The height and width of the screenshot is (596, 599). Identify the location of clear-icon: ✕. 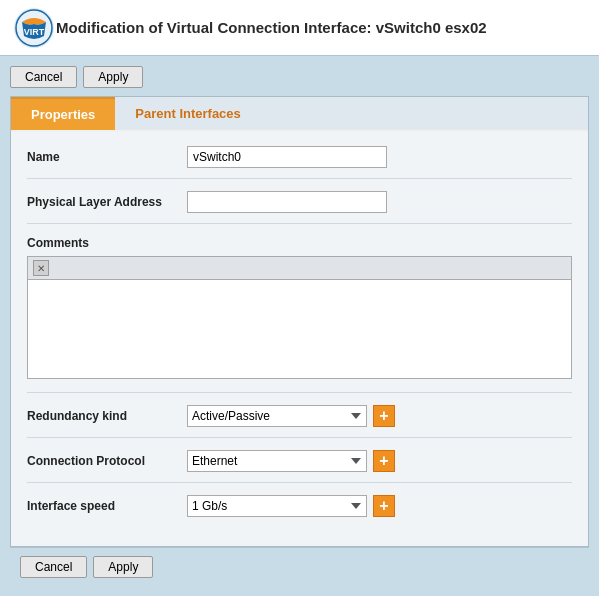
(41, 268).